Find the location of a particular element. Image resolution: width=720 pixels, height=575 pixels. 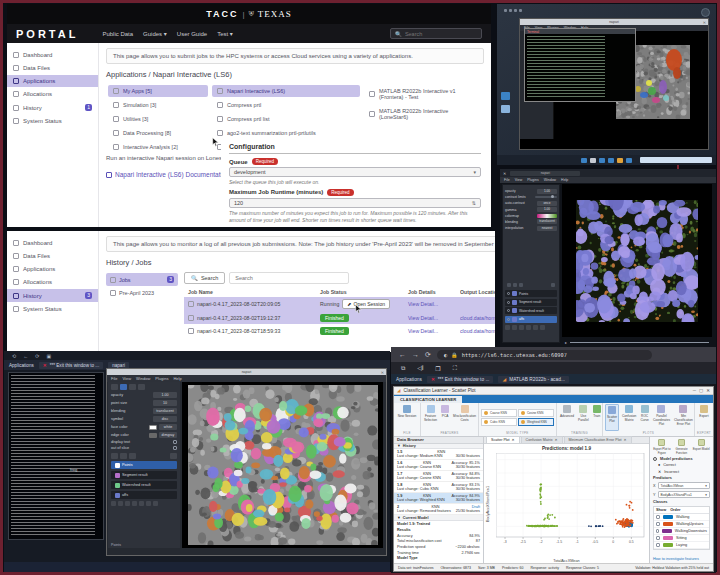

advanced-button: Advanced is located at coordinates (567, 418).